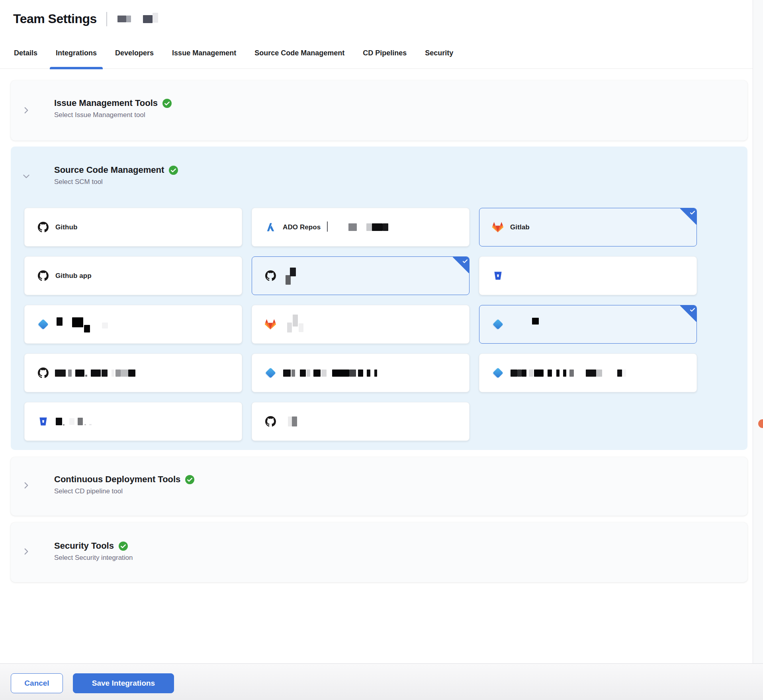 The image size is (763, 700). What do you see at coordinates (401, 115) in the screenshot?
I see `section-subtitle: Select Issue Management tool` at bounding box center [401, 115].